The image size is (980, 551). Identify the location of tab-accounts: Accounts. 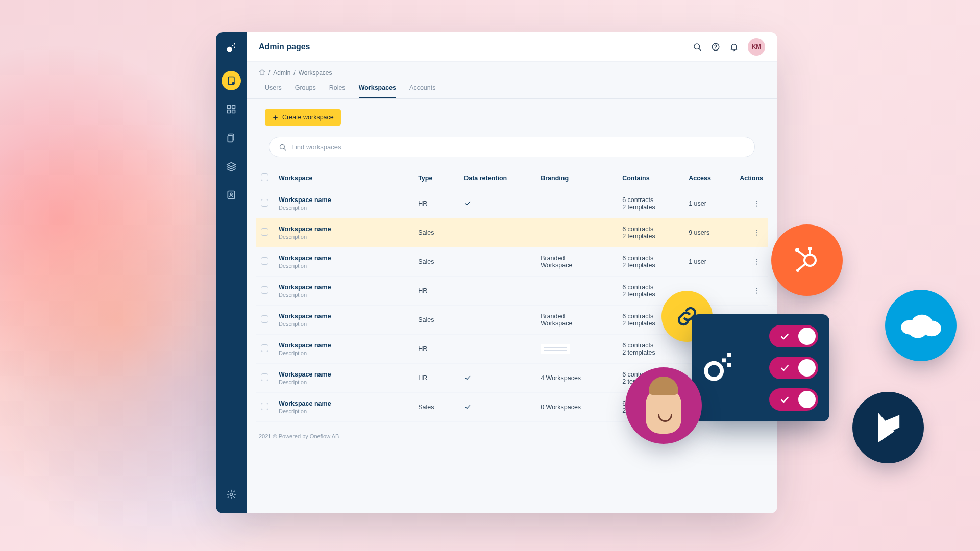
(423, 91).